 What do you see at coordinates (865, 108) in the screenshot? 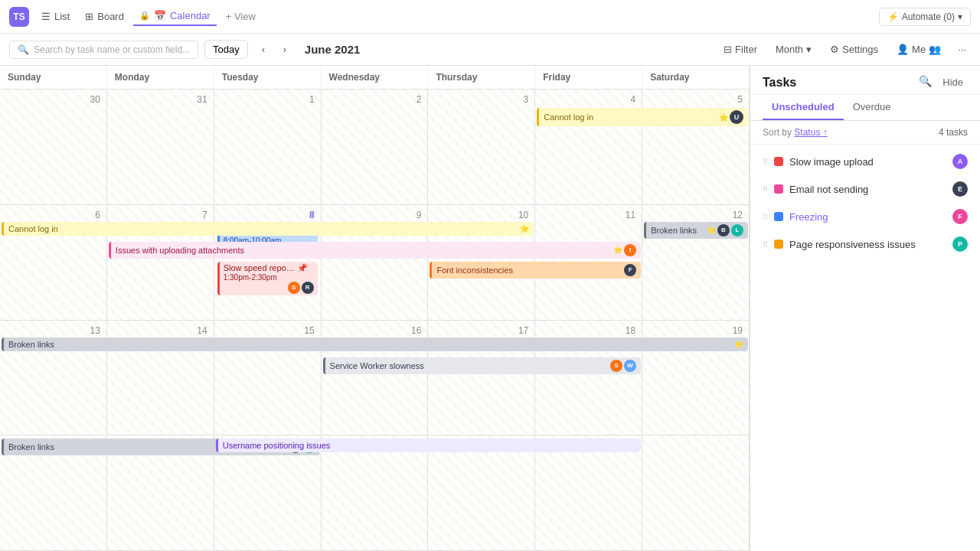
I see `tasks-tabs: Unscheduled Overdue` at bounding box center [865, 108].